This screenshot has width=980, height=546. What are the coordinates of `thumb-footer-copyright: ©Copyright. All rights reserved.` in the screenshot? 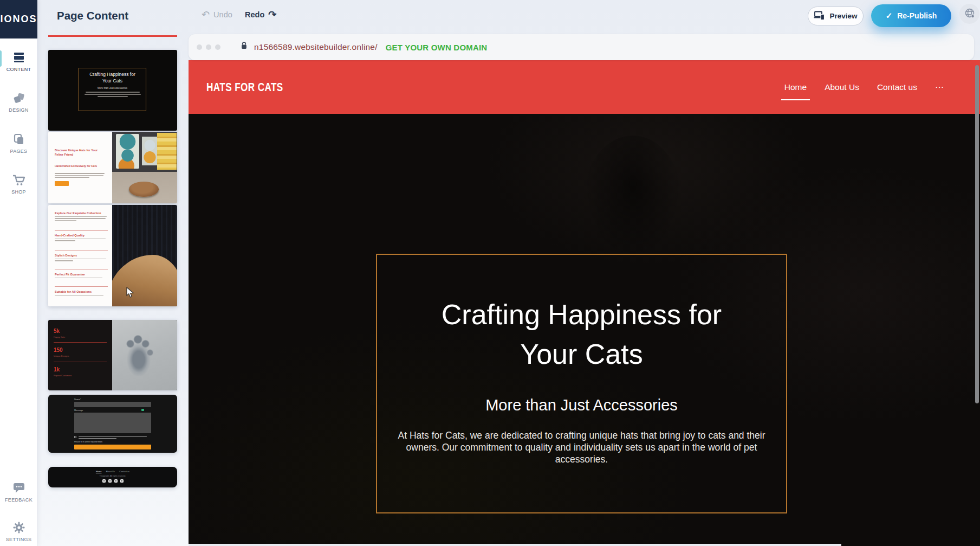 It's located at (113, 476).